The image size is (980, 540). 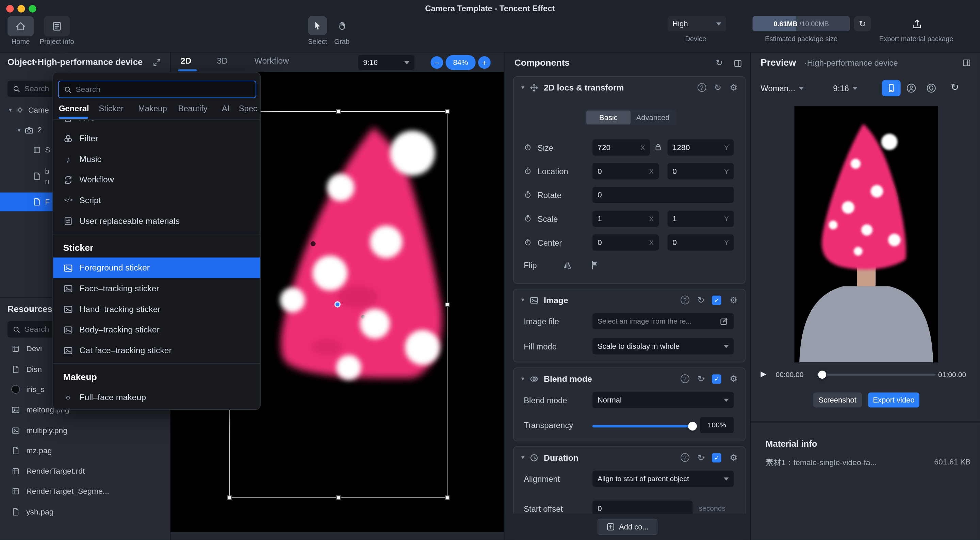 I want to click on refresh-preview-button: ↻, so click(x=955, y=87).